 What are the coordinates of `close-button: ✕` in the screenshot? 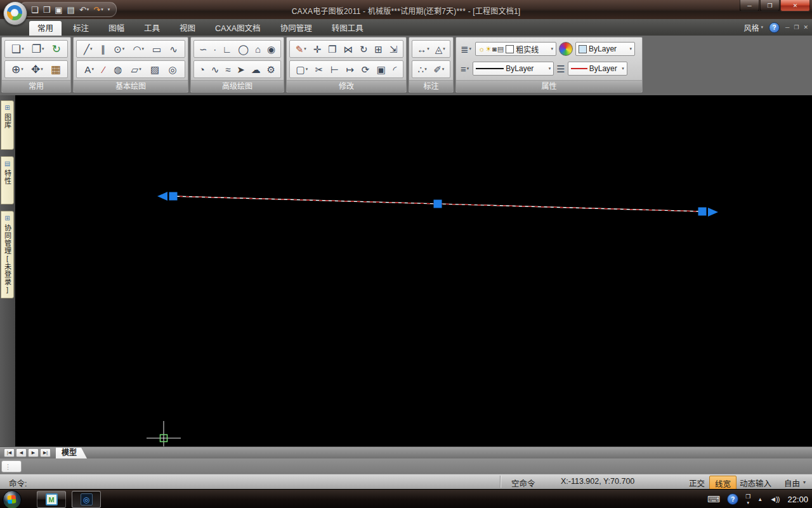 It's located at (796, 6).